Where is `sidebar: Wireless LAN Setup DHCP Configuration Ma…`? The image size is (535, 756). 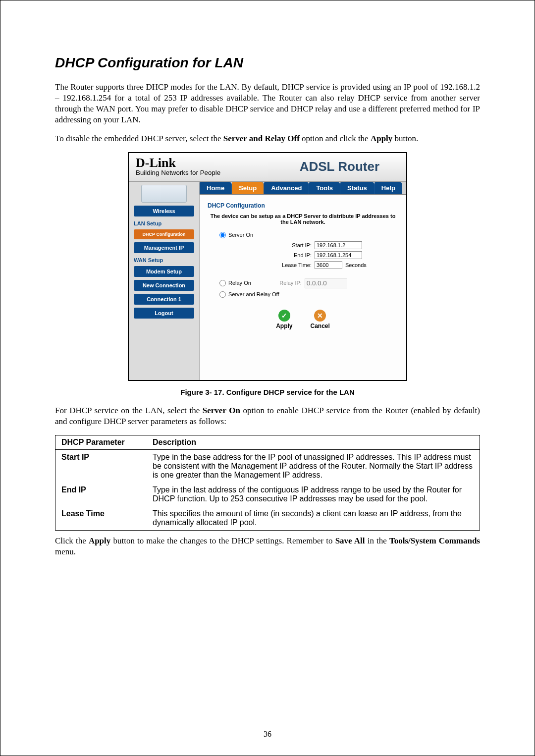 sidebar: Wireless LAN Setup DHCP Configuration Ma… is located at coordinates (164, 281).